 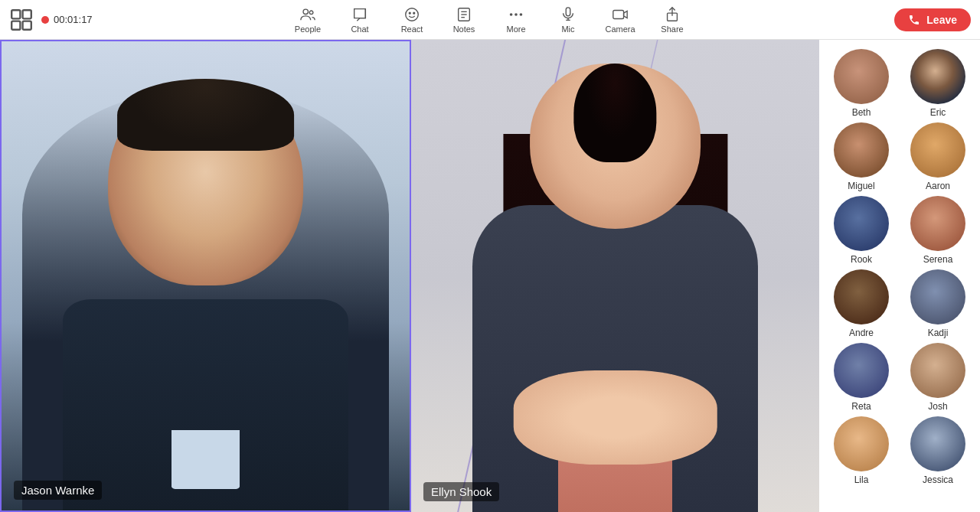 What do you see at coordinates (861, 77) in the screenshot?
I see `avatar-beth` at bounding box center [861, 77].